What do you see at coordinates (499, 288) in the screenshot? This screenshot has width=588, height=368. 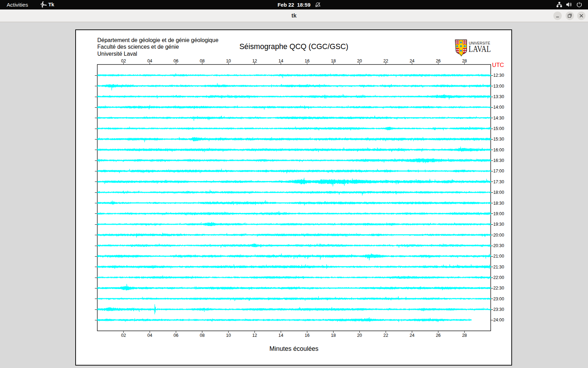 I see `svg-text: 22:30` at bounding box center [499, 288].